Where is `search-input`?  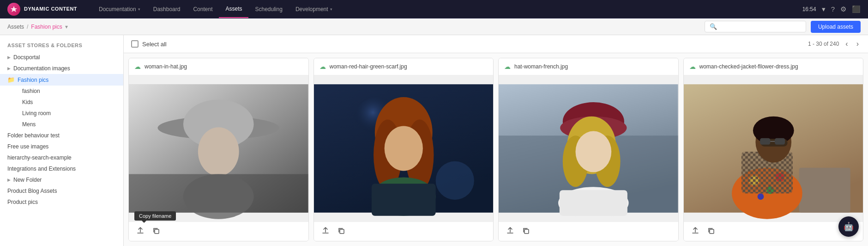 search-input is located at coordinates (760, 27).